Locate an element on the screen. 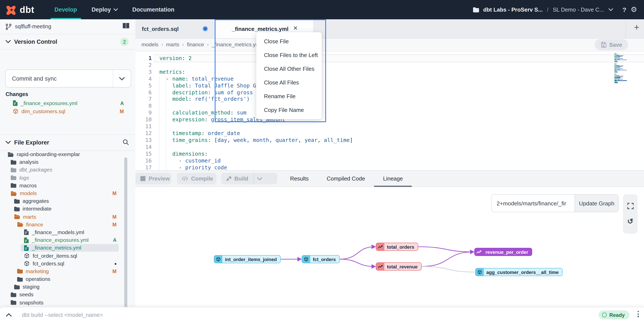 The height and width of the screenshot is (322, 644). code-line: - customer_id is located at coordinates (256, 161).